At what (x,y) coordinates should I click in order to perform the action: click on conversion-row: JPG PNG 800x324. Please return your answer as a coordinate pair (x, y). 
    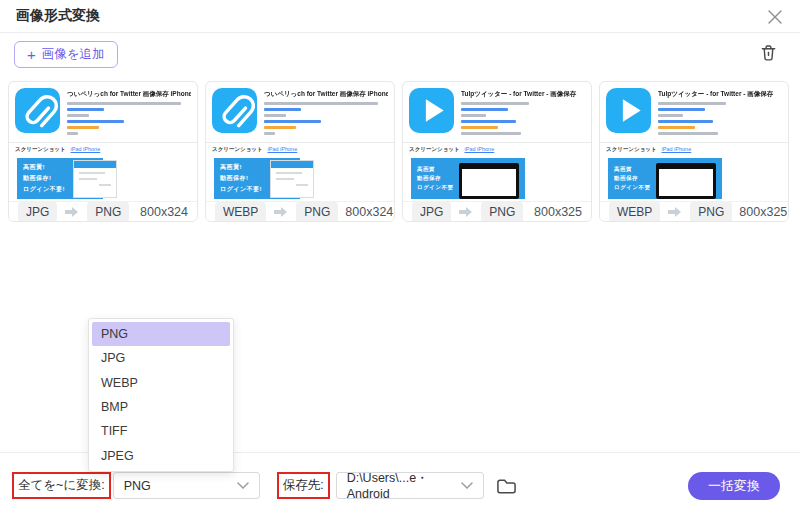
    Looking at the image, I should click on (103, 212).